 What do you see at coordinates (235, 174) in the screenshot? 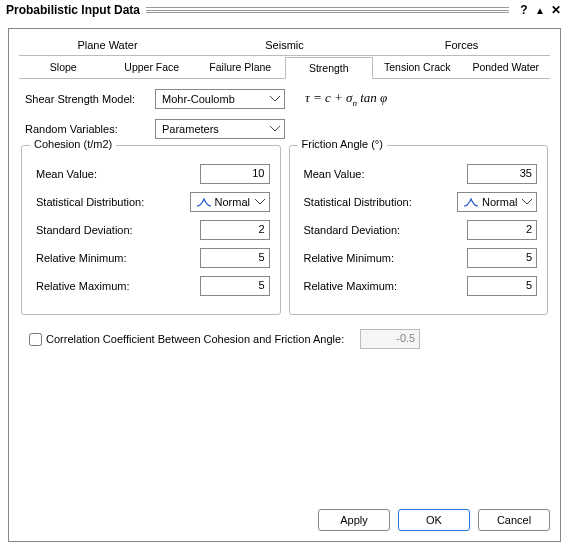
I see `cohesion-mean-input: 10` at bounding box center [235, 174].